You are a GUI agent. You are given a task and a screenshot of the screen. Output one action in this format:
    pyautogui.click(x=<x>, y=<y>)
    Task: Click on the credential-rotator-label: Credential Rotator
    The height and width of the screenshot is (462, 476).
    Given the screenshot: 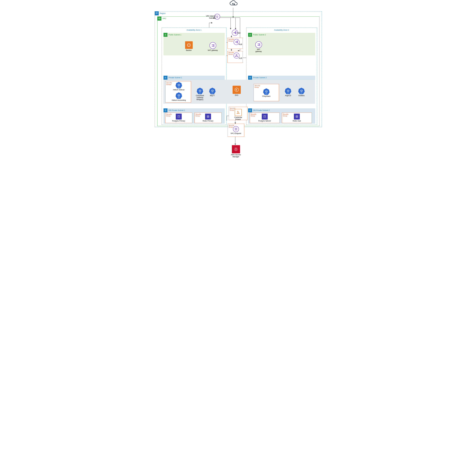 What is the action you would take?
    pyautogui.click(x=238, y=118)
    